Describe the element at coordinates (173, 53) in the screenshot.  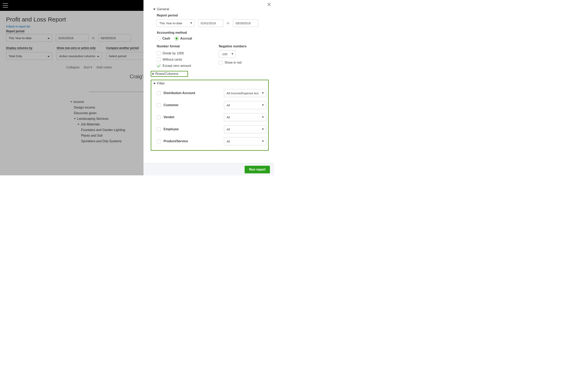
I see `chk-divide1000-label: Divide by 1000` at that location.